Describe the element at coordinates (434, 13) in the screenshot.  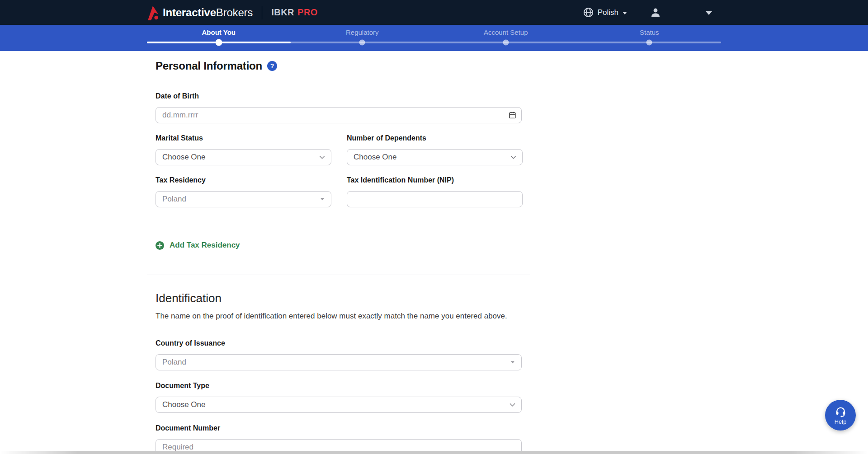
I see `top-header: InteractiveBrokers IBKRPRO Polish` at that location.